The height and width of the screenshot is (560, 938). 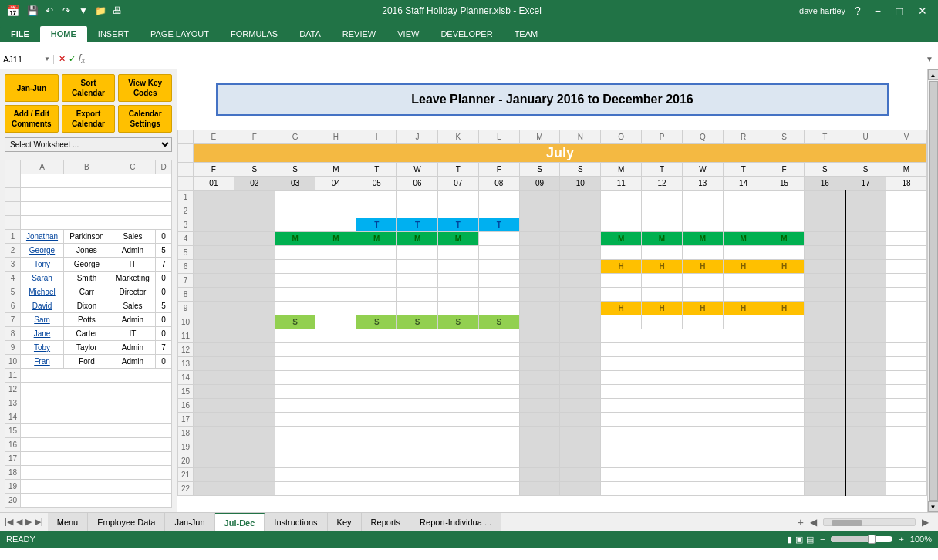 I want to click on row-label: 21, so click(x=13, y=508).